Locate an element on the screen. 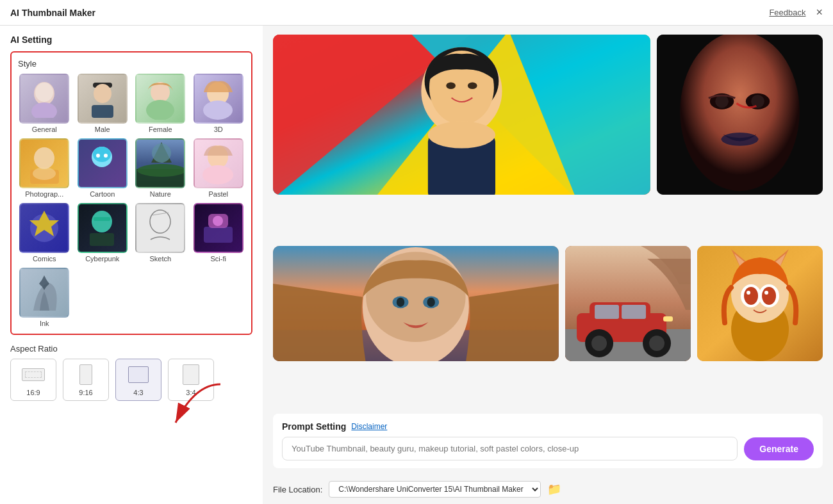  aspect-item-3-4: 3:4 is located at coordinates (191, 380).